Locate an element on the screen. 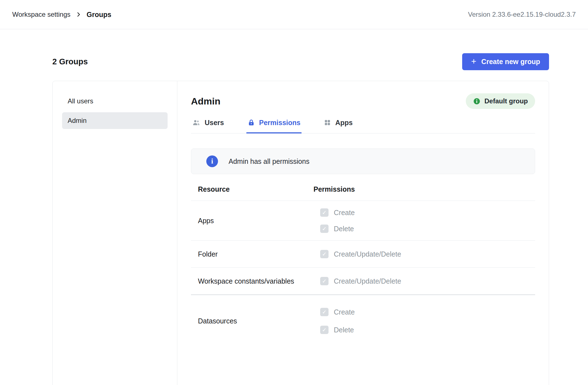 The width and height of the screenshot is (588, 385). tab-apps-label: Apps is located at coordinates (344, 123).